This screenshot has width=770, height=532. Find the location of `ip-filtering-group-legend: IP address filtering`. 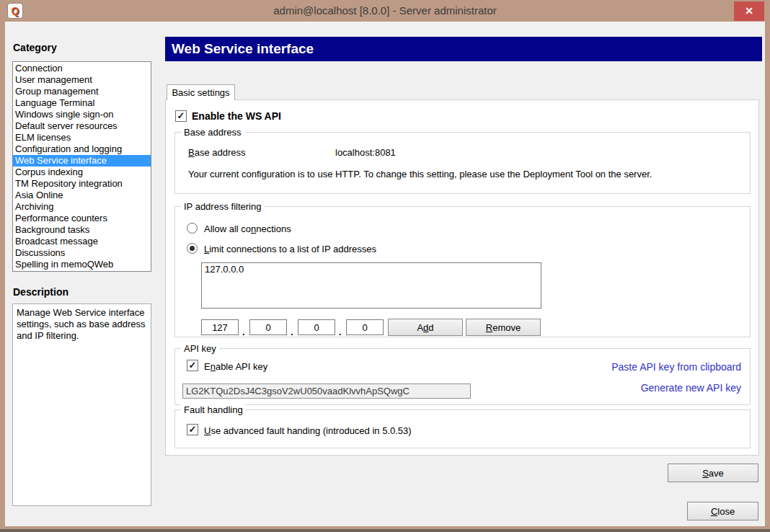

ip-filtering-group-legend: IP address filtering is located at coordinates (222, 206).